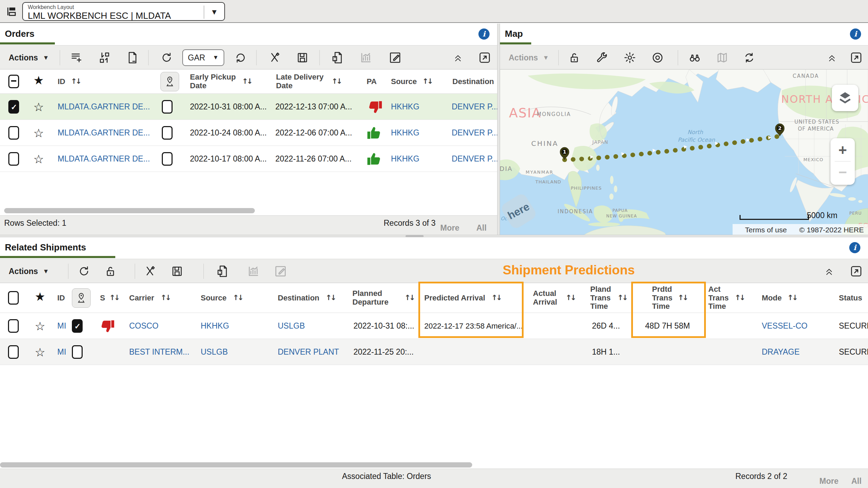 The width and height of the screenshot is (868, 488). I want to click on view-button, so click(695, 58).